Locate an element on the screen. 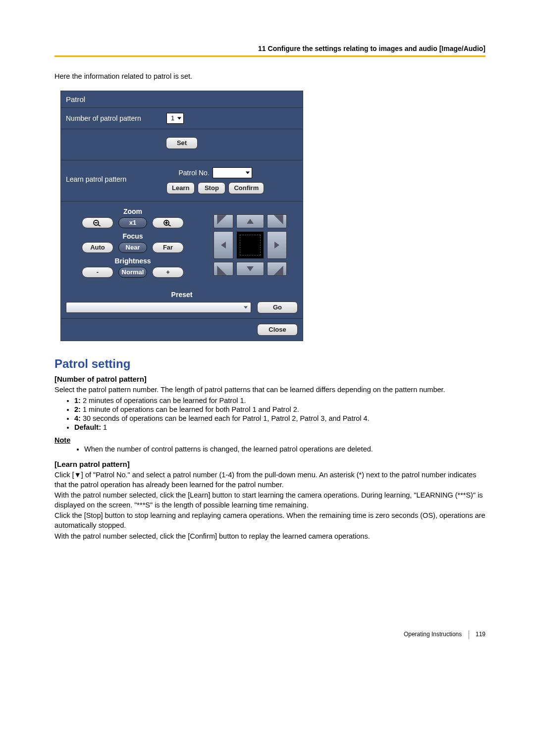 The image size is (535, 756). preset-select is located at coordinates (159, 307).